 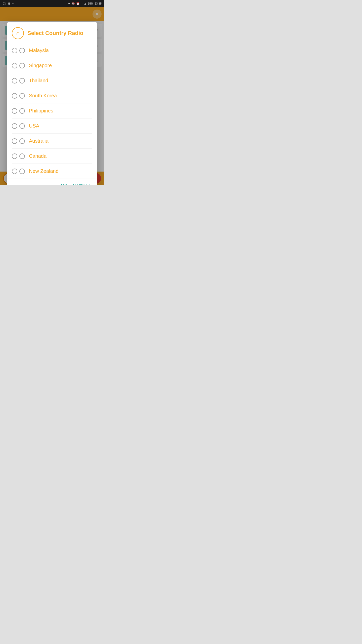 What do you see at coordinates (78, 4) in the screenshot?
I see `alarm-icon: ⏰` at bounding box center [78, 4].